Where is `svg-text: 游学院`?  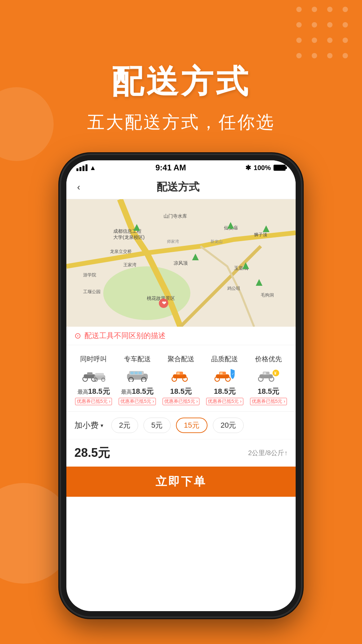 svg-text: 游学院 is located at coordinates (90, 275).